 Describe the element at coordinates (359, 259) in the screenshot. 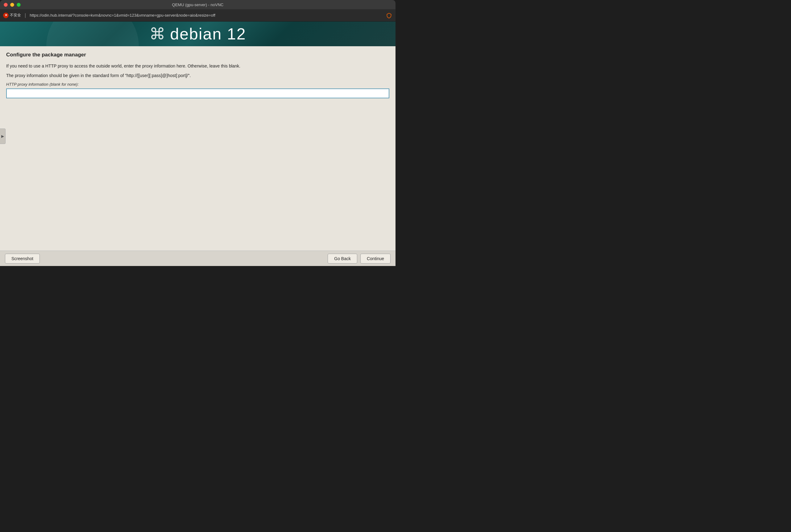

I see `navigation-buttons: Go Back Continue` at that location.